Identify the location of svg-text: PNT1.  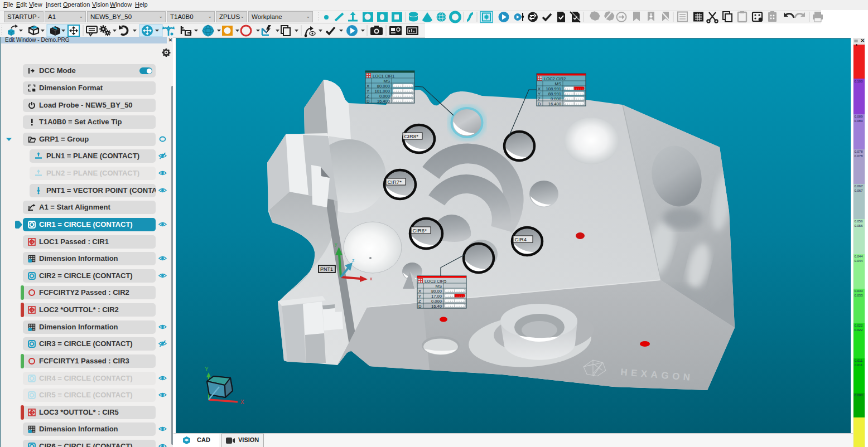
(327, 269).